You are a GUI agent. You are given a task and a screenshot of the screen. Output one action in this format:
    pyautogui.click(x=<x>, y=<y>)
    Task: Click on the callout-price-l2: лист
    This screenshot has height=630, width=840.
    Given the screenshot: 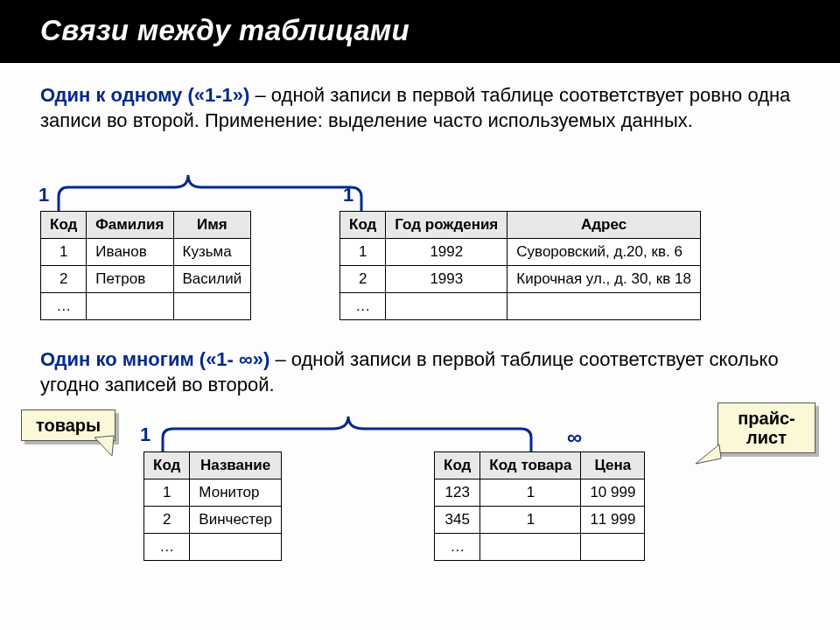 What is the action you would take?
    pyautogui.click(x=766, y=438)
    